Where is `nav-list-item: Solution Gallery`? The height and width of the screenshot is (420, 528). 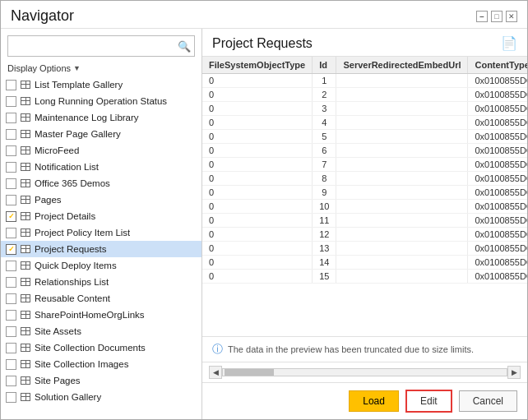 nav-list-item: Solution Gallery is located at coordinates (101, 397).